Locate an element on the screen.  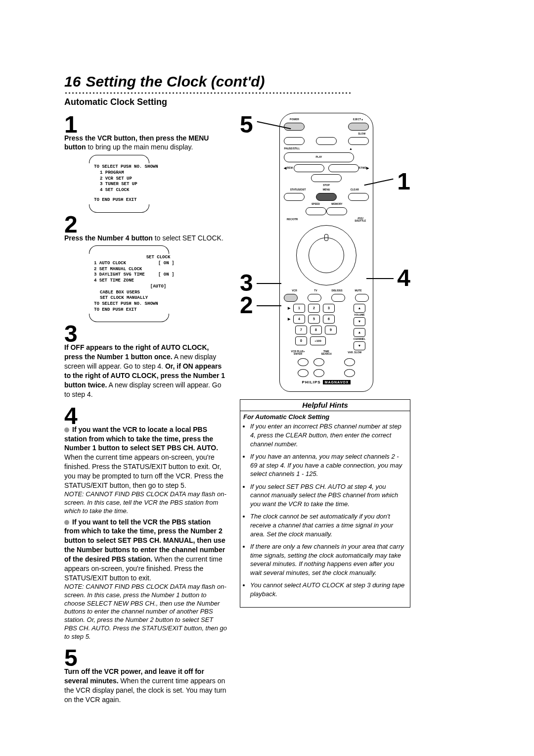
hint-item: If you select SET PBS CH. AUTO at step 4… is located at coordinates (328, 496).